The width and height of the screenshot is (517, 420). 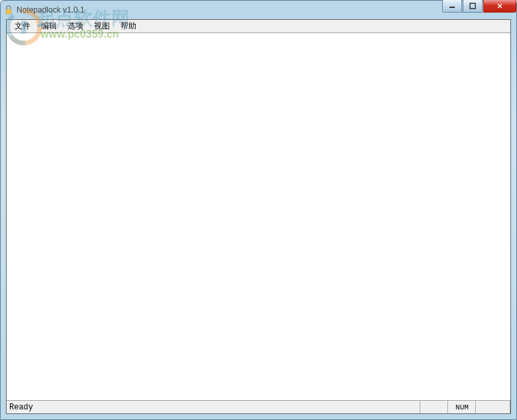 I want to click on menu-edit: 编辑, so click(x=49, y=26).